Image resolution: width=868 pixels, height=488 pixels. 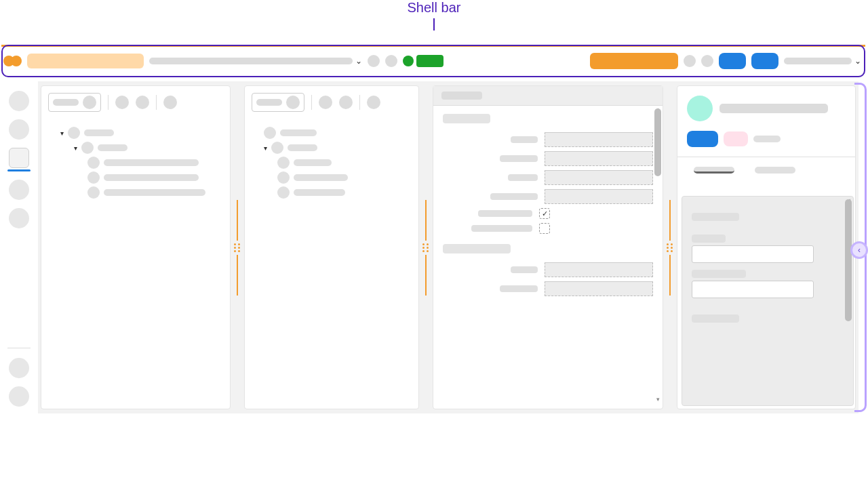 What do you see at coordinates (703, 139) in the screenshot?
I see `tag-blue` at bounding box center [703, 139].